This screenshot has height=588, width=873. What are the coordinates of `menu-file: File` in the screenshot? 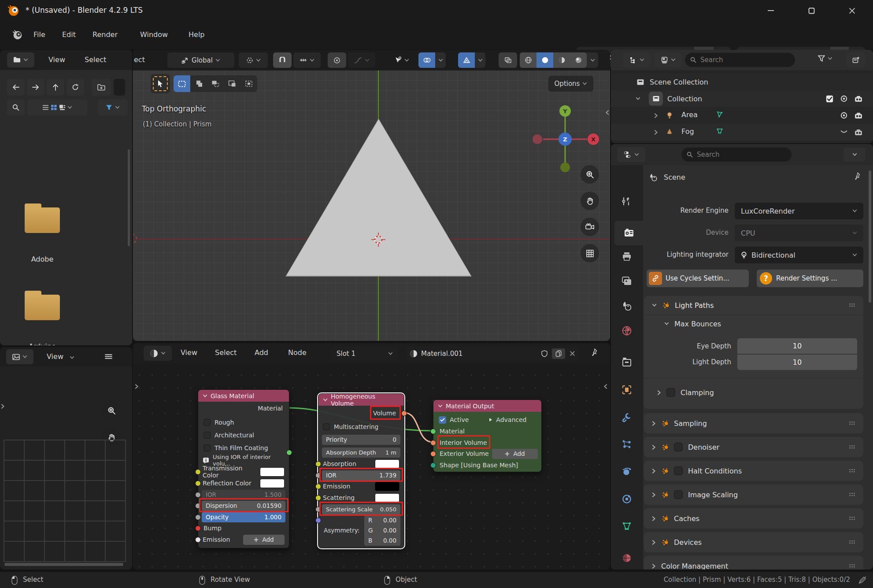 It's located at (40, 34).